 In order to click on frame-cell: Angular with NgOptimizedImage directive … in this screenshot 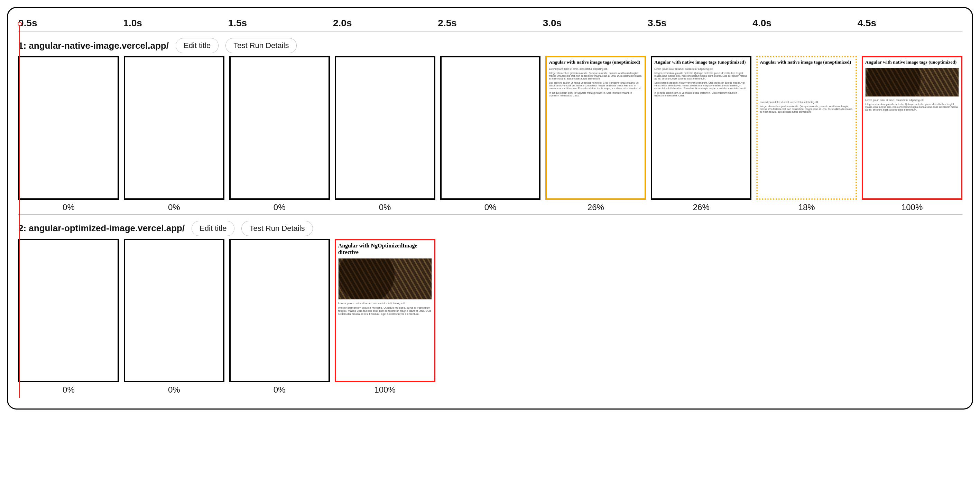, I will do `click(385, 317)`.